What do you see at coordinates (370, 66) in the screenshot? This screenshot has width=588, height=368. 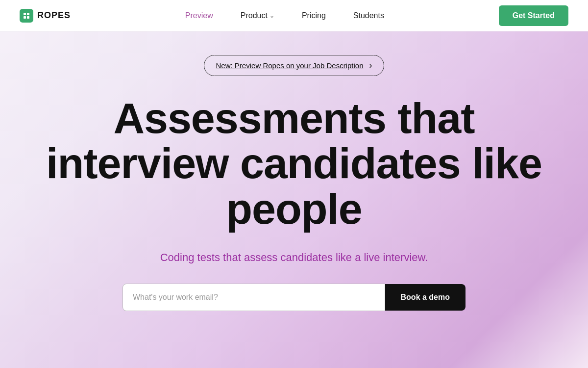 I see `arrow-icon: ›` at bounding box center [370, 66].